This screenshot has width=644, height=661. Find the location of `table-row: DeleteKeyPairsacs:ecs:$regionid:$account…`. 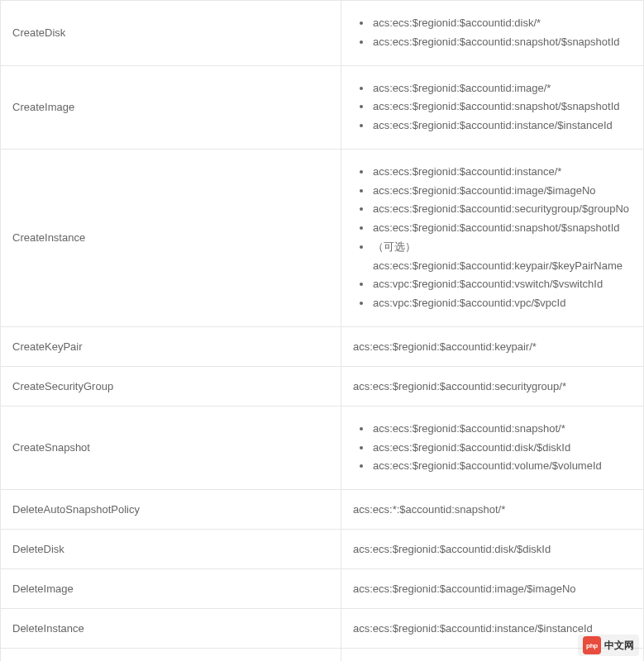

table-row: DeleteKeyPairsacs:ecs:$regionid:$account… is located at coordinates (322, 655).